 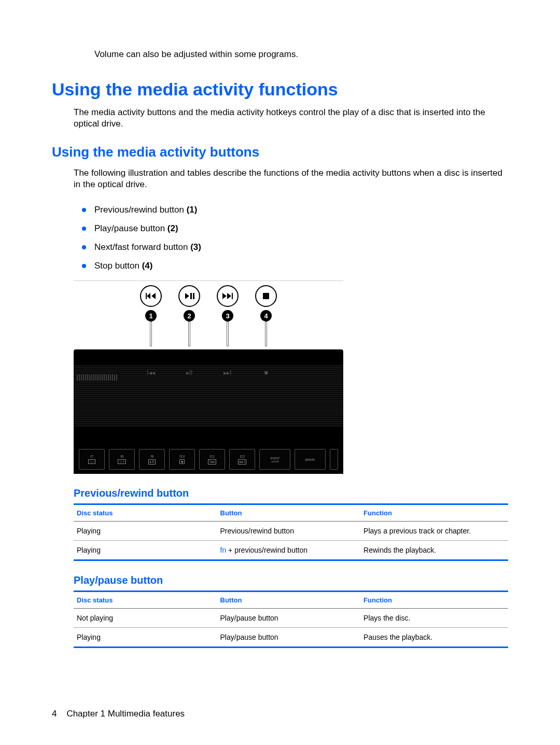 What do you see at coordinates (189, 296) in the screenshot?
I see `play-pause-icon` at bounding box center [189, 296].